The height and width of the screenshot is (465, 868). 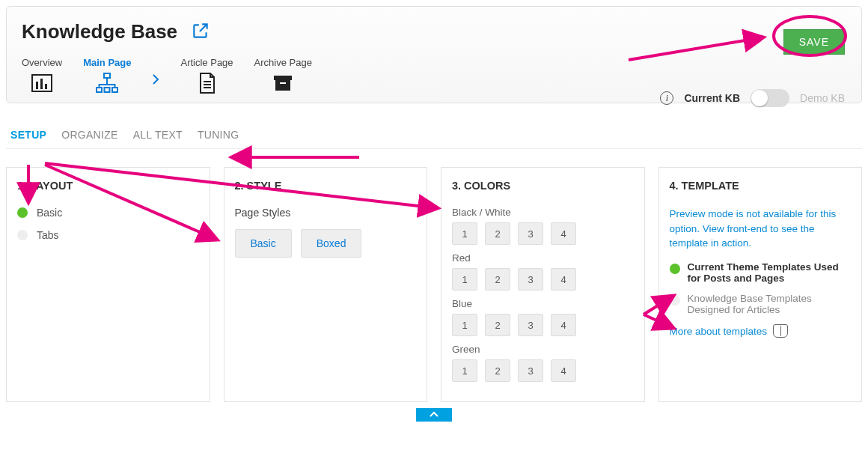 What do you see at coordinates (531, 325) in the screenshot?
I see `color-blue-3: 3` at bounding box center [531, 325].